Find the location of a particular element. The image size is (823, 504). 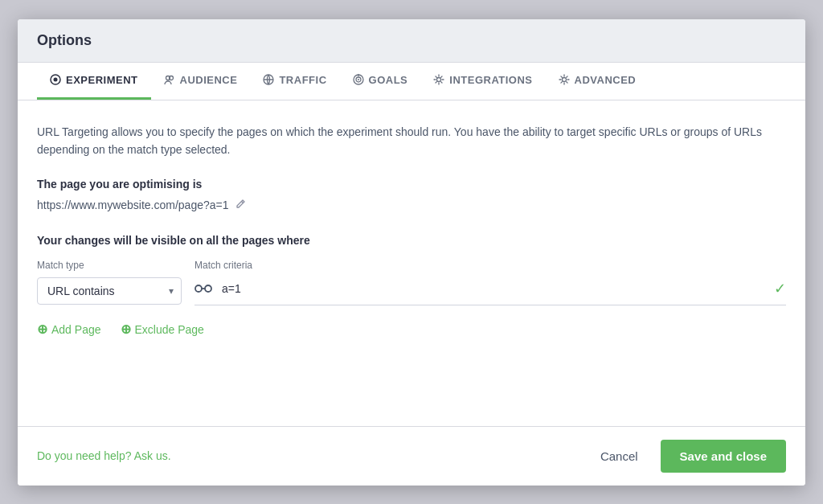

criteria-input is located at coordinates (493, 289).